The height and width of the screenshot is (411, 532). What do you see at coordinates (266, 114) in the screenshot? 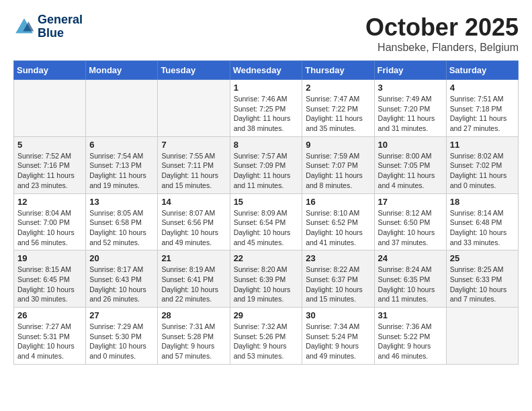
I see `day-info: Sunrise: 7:46 AM Sunset: 7:25 PM Dayligh…` at bounding box center [266, 114].